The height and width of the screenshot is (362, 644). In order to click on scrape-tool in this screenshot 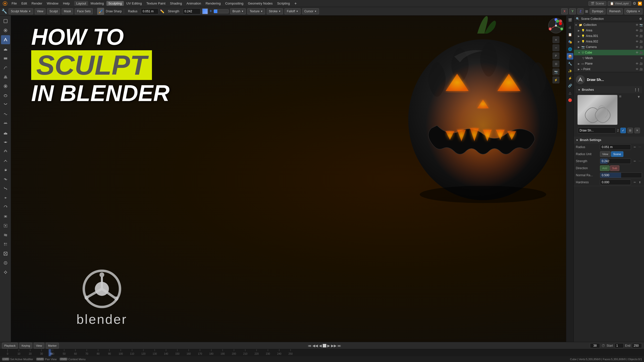, I will do `click(6, 142)`.